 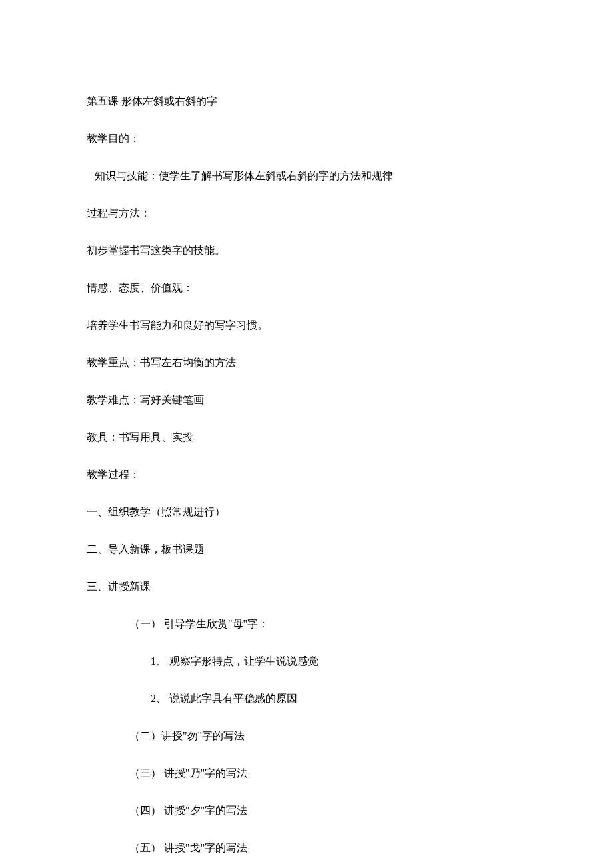 I want to click on lesson5-step3-1-2: 2、 说说此字具有平稳感的原因, so click(x=306, y=699).